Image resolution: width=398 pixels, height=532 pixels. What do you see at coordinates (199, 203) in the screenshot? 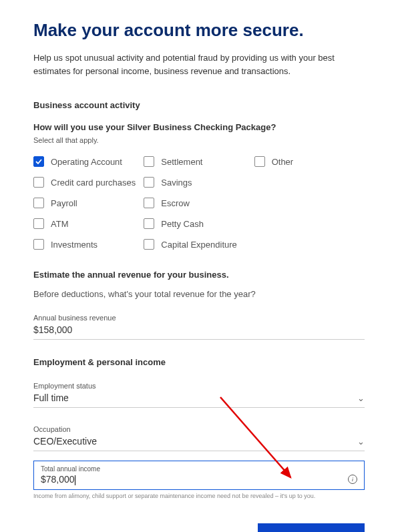
I see `checkbox-escrow: Escrow` at bounding box center [199, 203].